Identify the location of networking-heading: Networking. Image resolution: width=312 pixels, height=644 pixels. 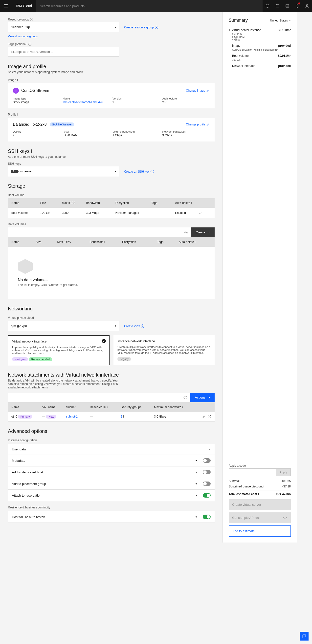
(111, 309).